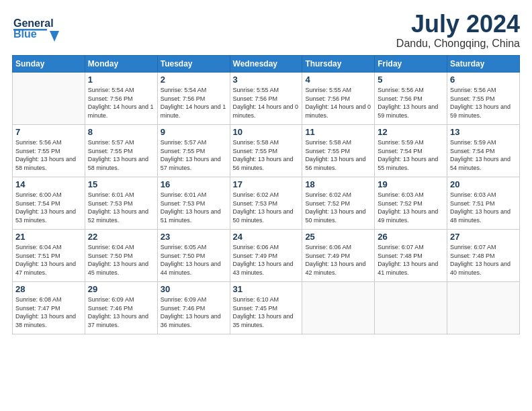  What do you see at coordinates (266, 151) in the screenshot?
I see `calendar-week-2: 7Sunrise: 5:56 AMSunset: 7:55 PMDaylight…` at bounding box center [266, 151].